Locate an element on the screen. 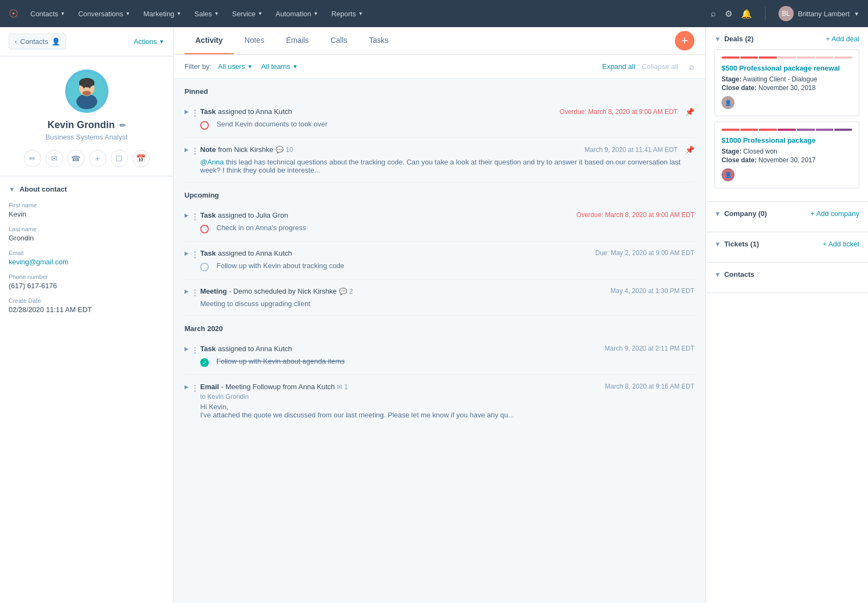 The height and width of the screenshot is (603, 868). activity-title: Meeting - Demo scheduled by Nick Kirshke… is located at coordinates (277, 291).